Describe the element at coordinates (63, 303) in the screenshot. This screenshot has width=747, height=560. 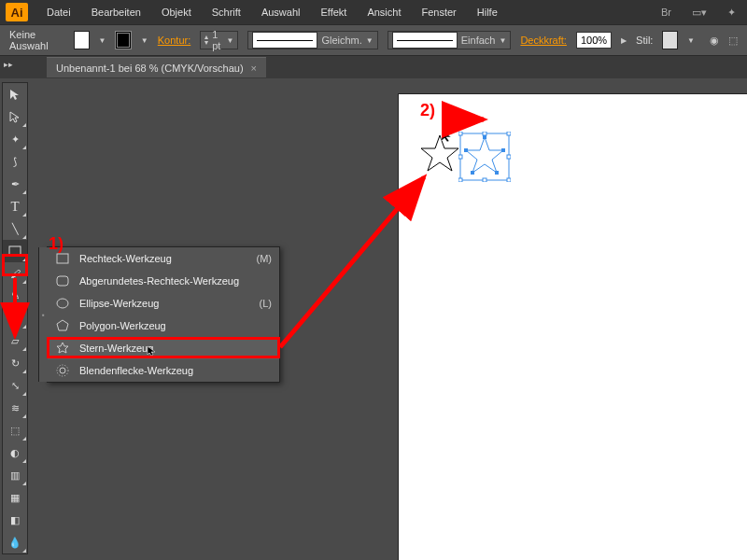
I see `ellipse-icon` at that location.